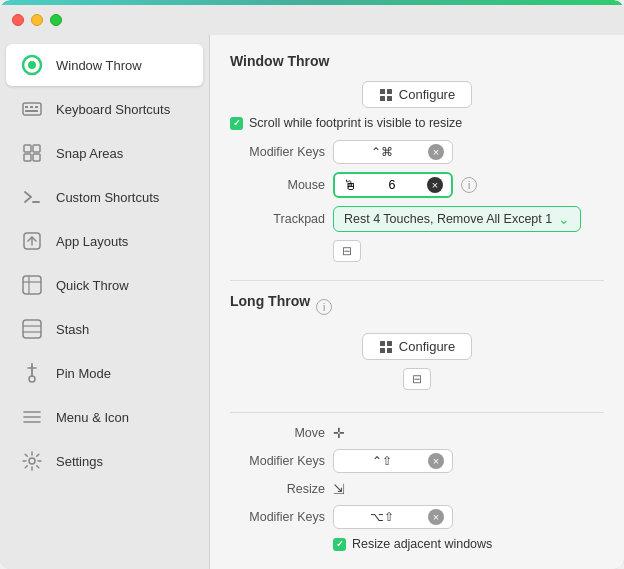 This screenshot has width=624, height=569. Describe the element at coordinates (417, 280) in the screenshot. I see `section-divider` at that location.